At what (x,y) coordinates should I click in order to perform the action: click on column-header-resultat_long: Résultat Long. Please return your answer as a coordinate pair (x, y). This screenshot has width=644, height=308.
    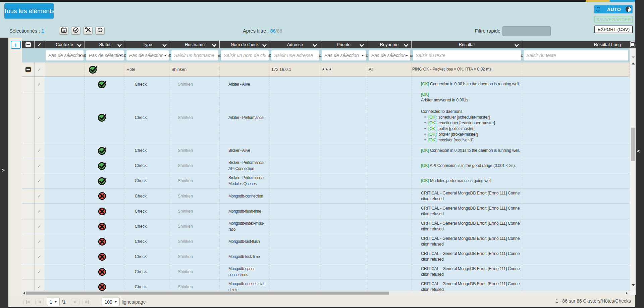
    Looking at the image, I should click on (579, 44).